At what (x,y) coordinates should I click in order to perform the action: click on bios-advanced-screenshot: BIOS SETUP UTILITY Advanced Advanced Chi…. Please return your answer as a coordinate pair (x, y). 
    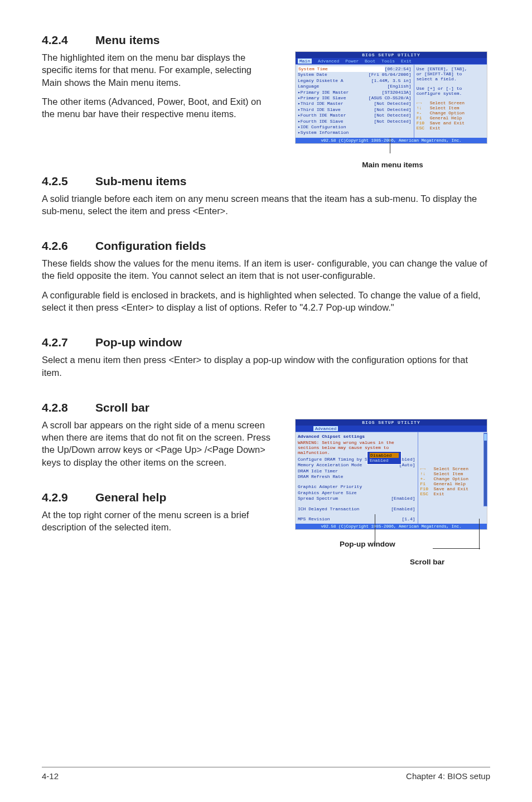
    Looking at the image, I should click on (391, 475).